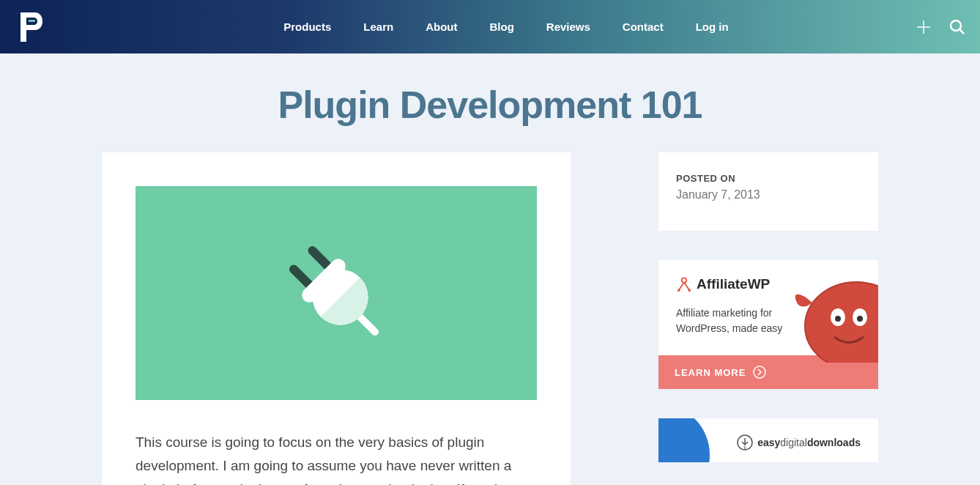 This screenshot has height=485, width=980. What do you see at coordinates (768, 308) in the screenshot?
I see `sidebar: POSTED ON January 7, 2013 AffiliateWP Af…` at bounding box center [768, 308].